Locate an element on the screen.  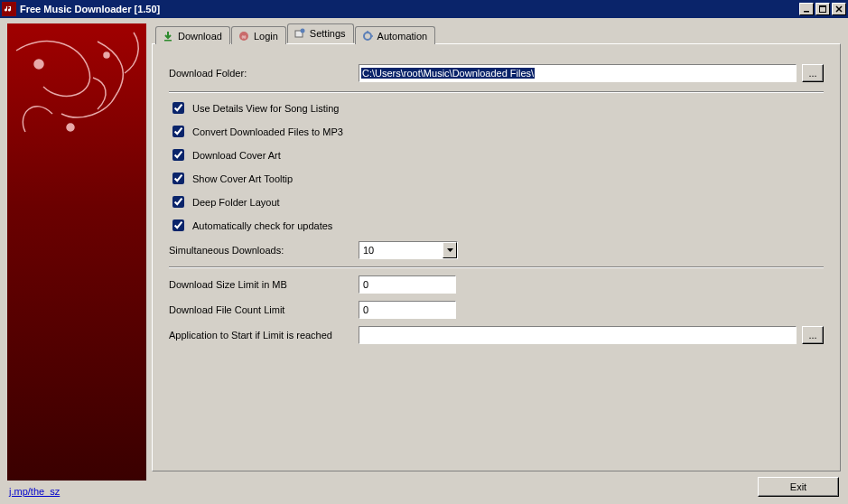
simul-downloads-select: 10 is located at coordinates (408, 250).